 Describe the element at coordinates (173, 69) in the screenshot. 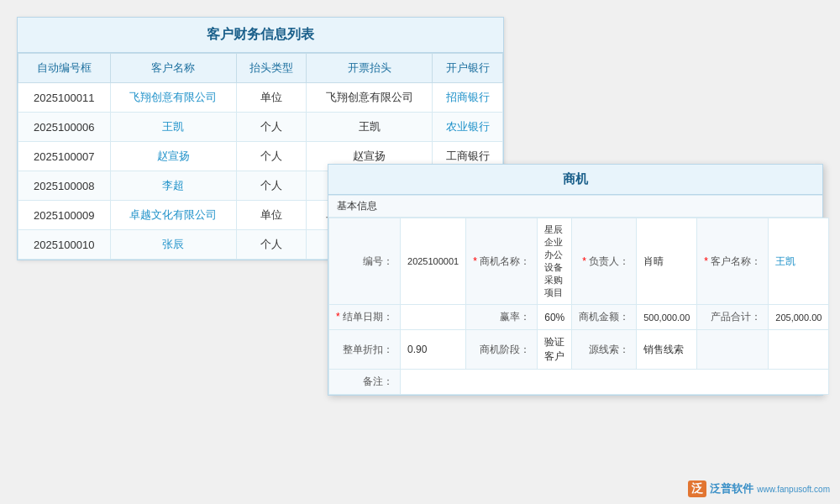

I see `col-header-name: 客户名称` at that location.